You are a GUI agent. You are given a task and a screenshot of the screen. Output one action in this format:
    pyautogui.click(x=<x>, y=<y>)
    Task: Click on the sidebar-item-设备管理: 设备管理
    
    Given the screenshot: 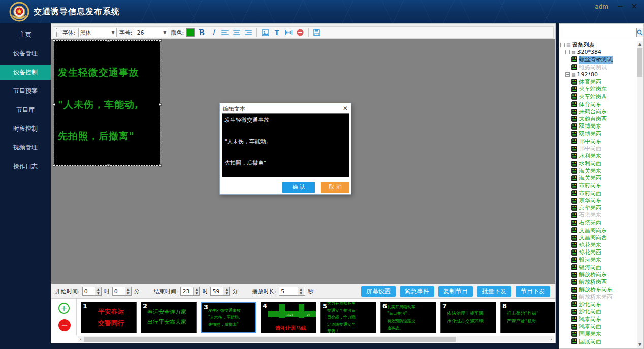 What is the action you would take?
    pyautogui.click(x=25, y=53)
    